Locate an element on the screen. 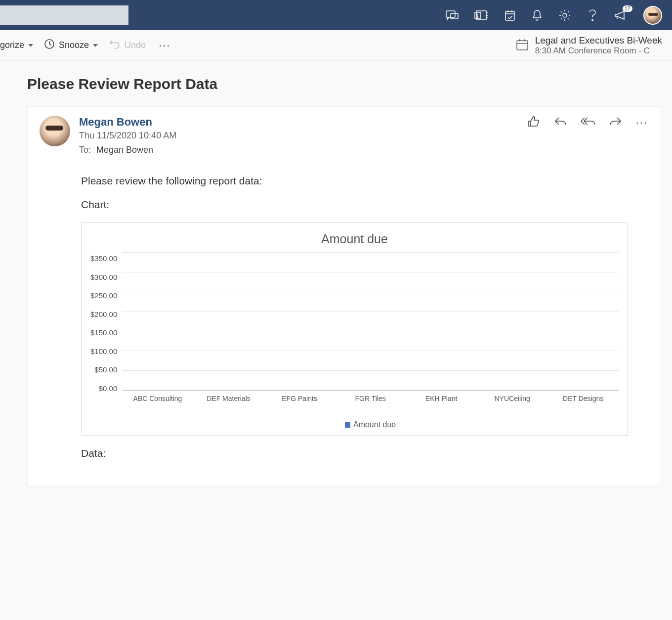  categorize-button: gorize is located at coordinates (17, 45).